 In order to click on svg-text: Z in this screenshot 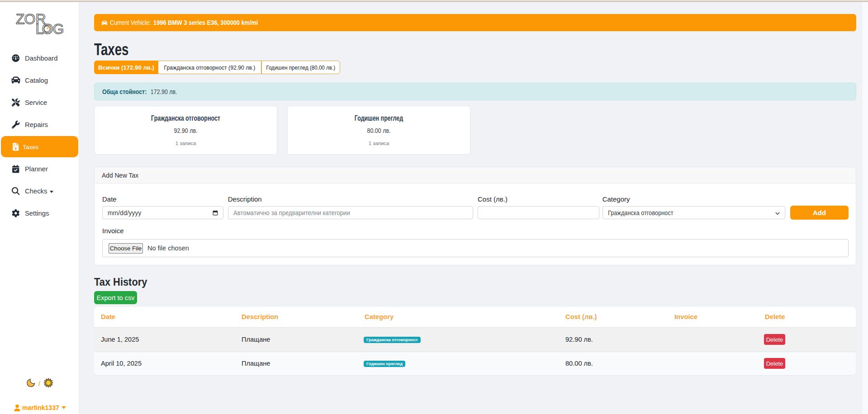, I will do `click(20, 19)`.